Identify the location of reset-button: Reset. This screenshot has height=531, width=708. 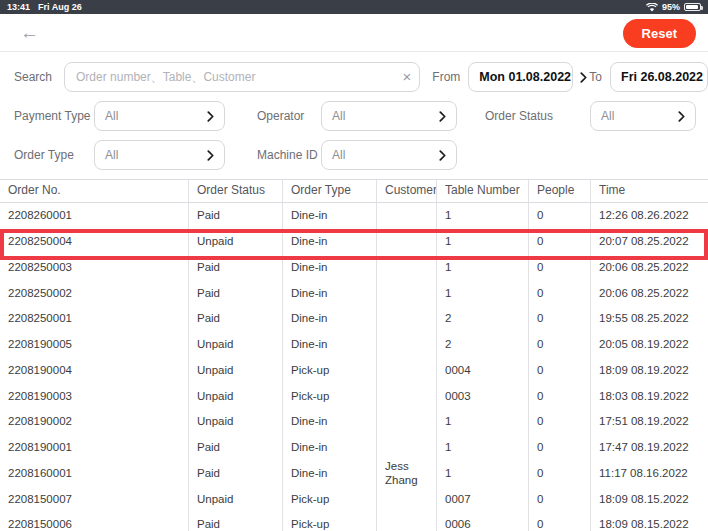
(660, 34).